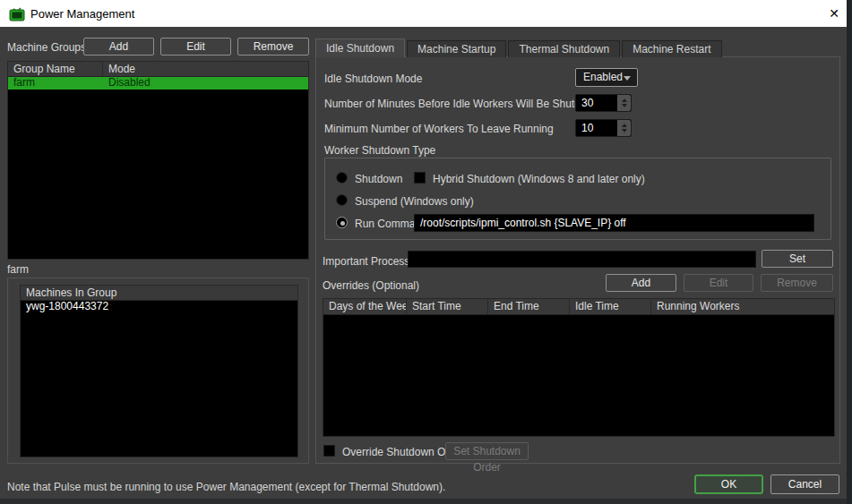 The image size is (852, 504). What do you see at coordinates (627, 79) in the screenshot?
I see `chevron-down-icon` at bounding box center [627, 79].